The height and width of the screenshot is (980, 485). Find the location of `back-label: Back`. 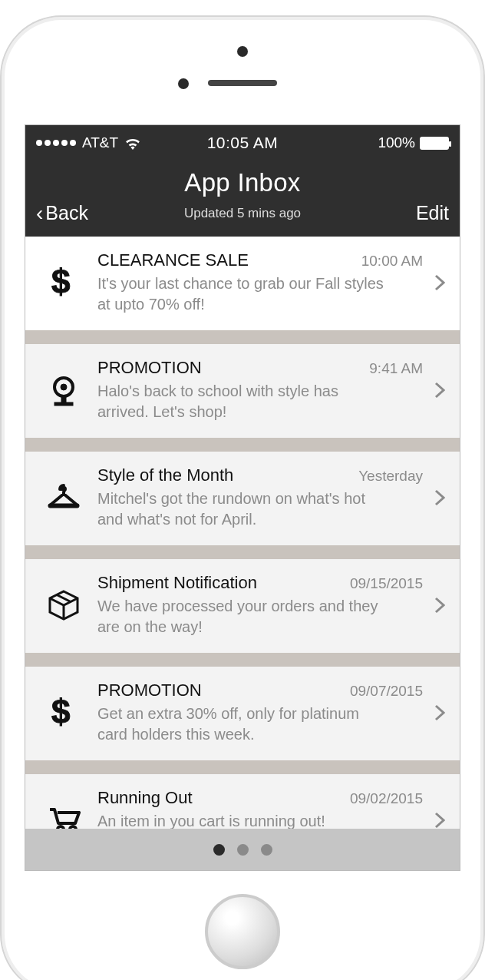

back-label: Back is located at coordinates (67, 214).